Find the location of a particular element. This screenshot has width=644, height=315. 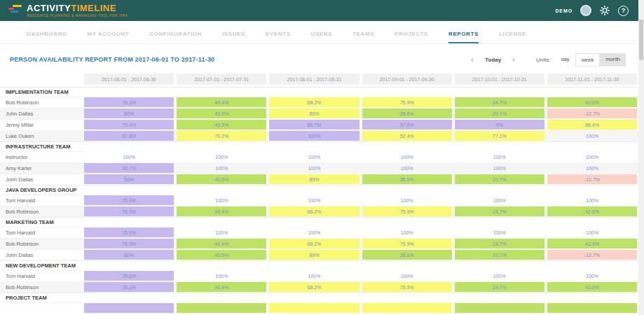

nav-tab-configuration: CONFIGURATION is located at coordinates (175, 37).